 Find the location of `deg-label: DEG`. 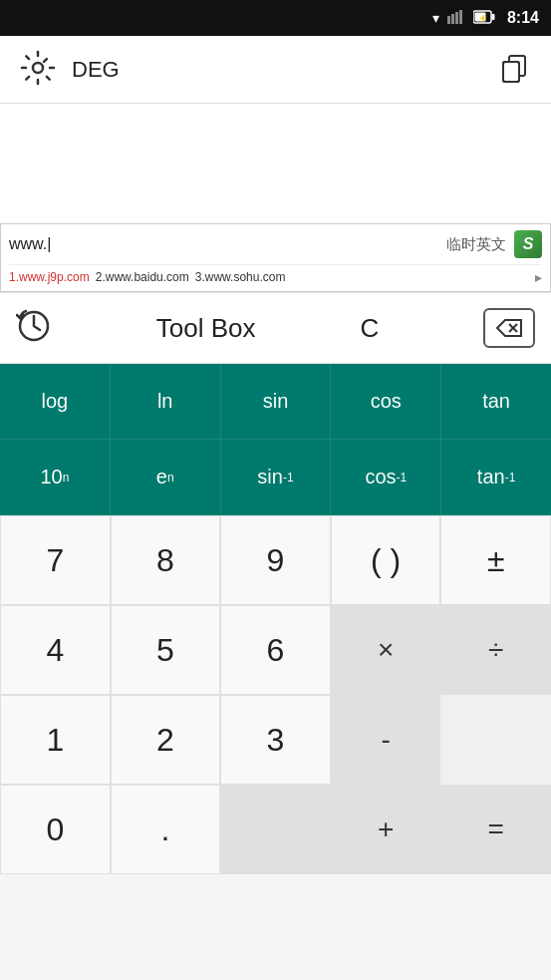

deg-label: DEG is located at coordinates (96, 70).